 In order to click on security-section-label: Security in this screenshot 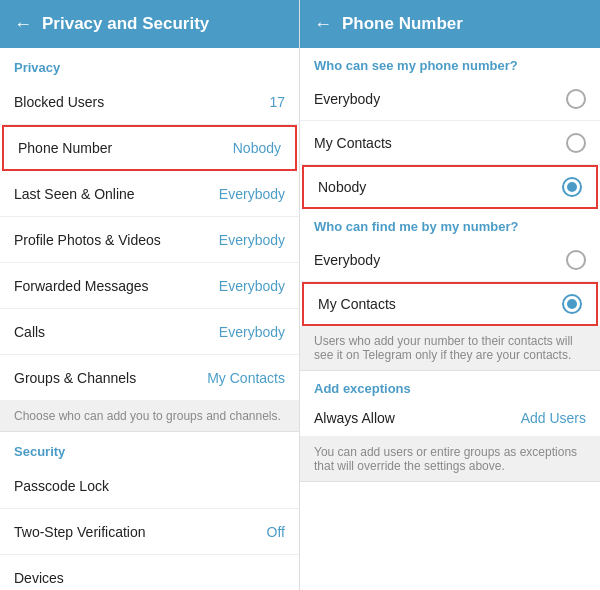, I will do `click(150, 448)`.